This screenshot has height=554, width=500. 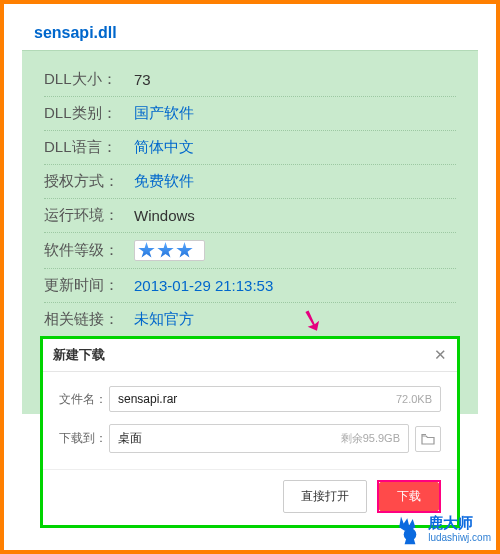 What do you see at coordinates (410, 529) in the screenshot?
I see `deer-logo-icon` at bounding box center [410, 529].